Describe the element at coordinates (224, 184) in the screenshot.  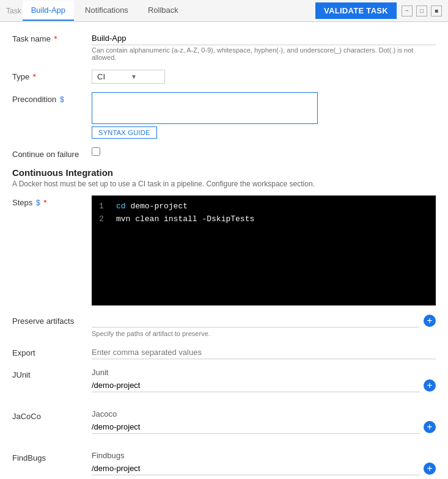
I see `ci-section-subtitle: A Docker host must be set up to use a CI…` at that location.